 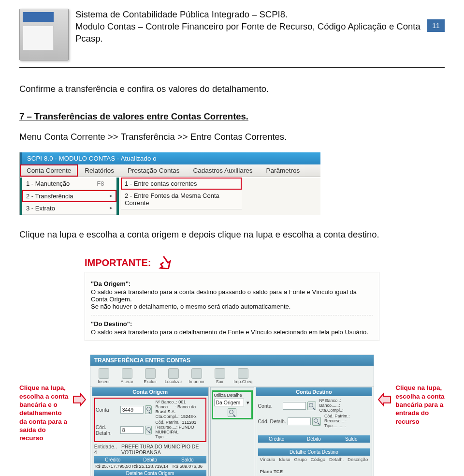 What do you see at coordinates (181, 184) in the screenshot?
I see `submenu-entre-contas: 1 - Entre contas correntes` at bounding box center [181, 184].